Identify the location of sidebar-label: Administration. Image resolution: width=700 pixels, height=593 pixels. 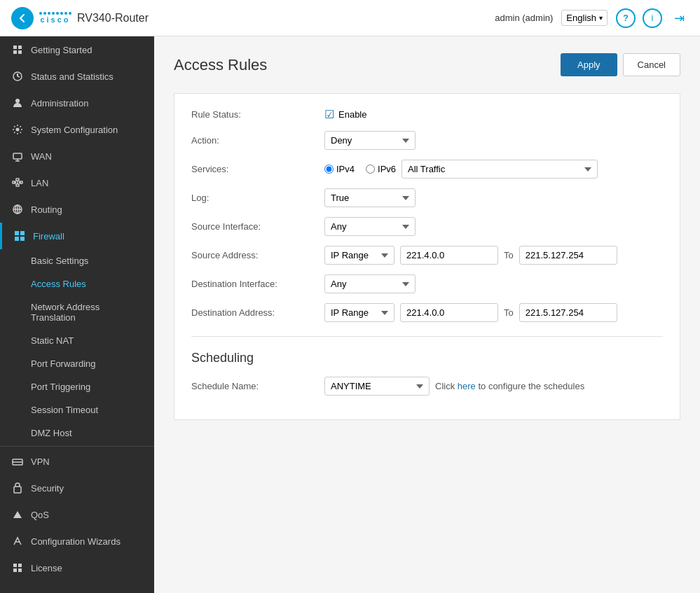
(60, 104).